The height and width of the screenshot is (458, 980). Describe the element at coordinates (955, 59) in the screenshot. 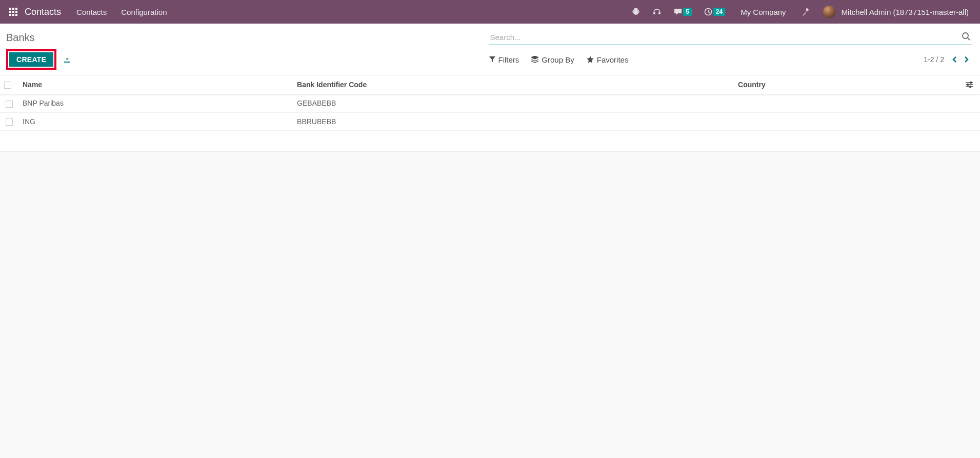

I see `chevron-left-icon` at that location.